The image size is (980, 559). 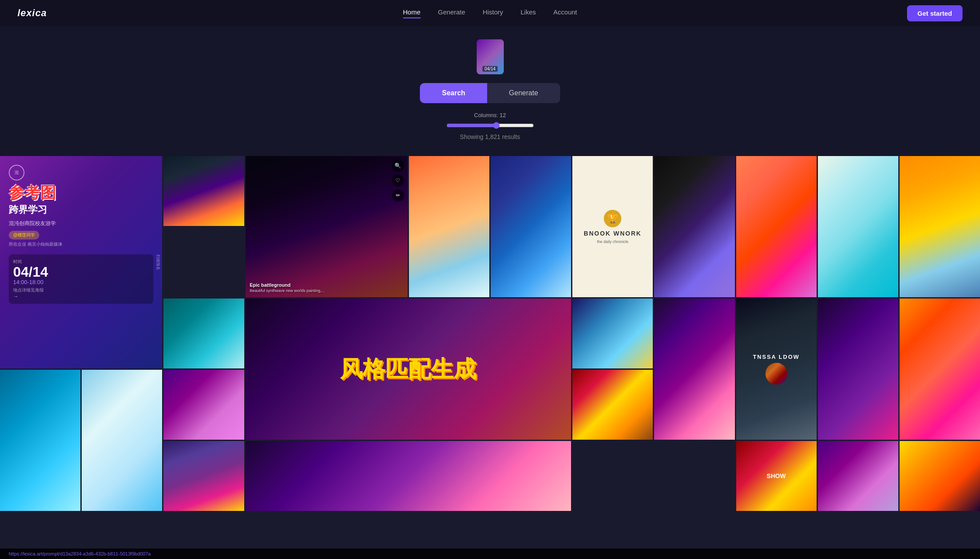 What do you see at coordinates (452, 13) in the screenshot?
I see `nav-generate: Generate` at bounding box center [452, 13].